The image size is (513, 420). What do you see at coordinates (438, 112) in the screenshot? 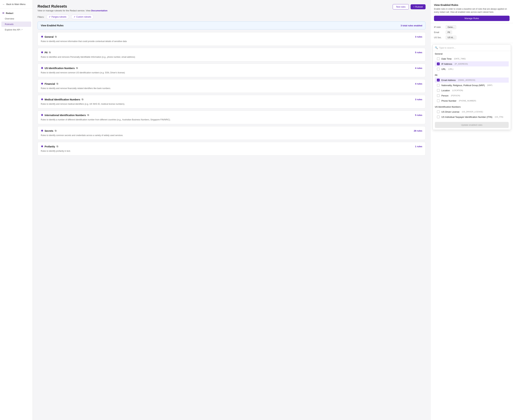
I see `checkbox-us-driver-license` at bounding box center [438, 112].